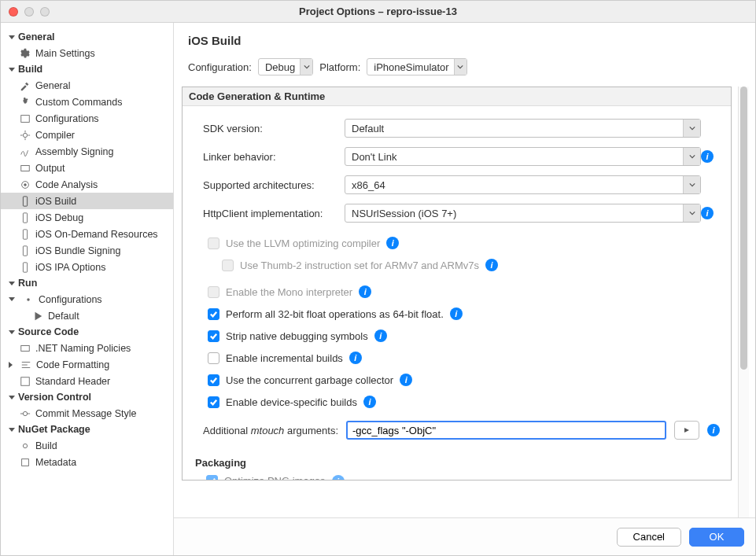  I want to click on sdk-version-select: Default, so click(522, 128).